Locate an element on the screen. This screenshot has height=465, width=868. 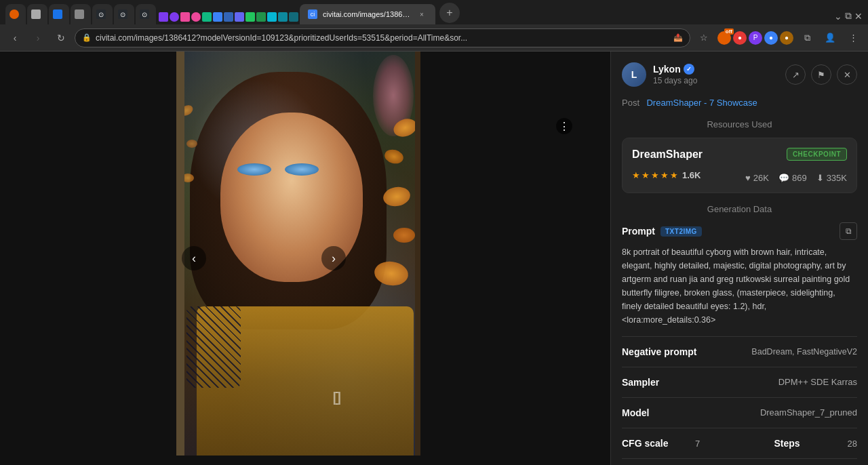
tab-bar: ⊙ ⊙ ⊙ ci civitai.com/images/1386412?... is located at coordinates (434, 12).